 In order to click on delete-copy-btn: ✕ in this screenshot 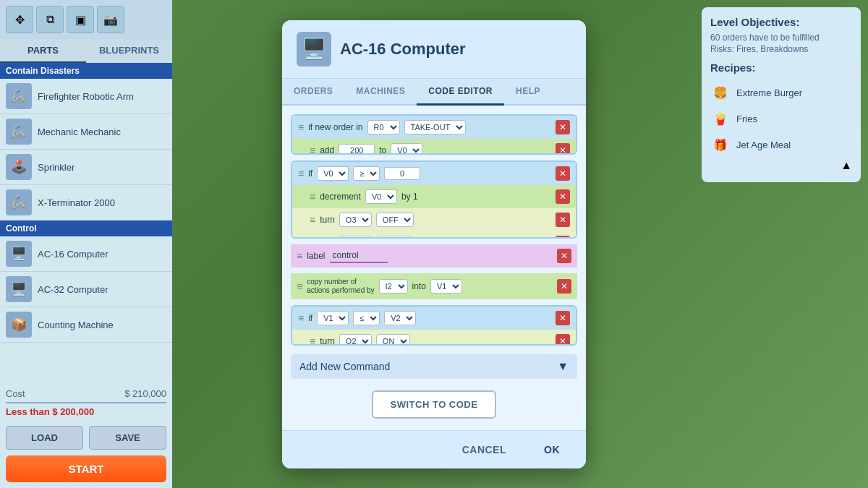, I will do `click(564, 286)`.